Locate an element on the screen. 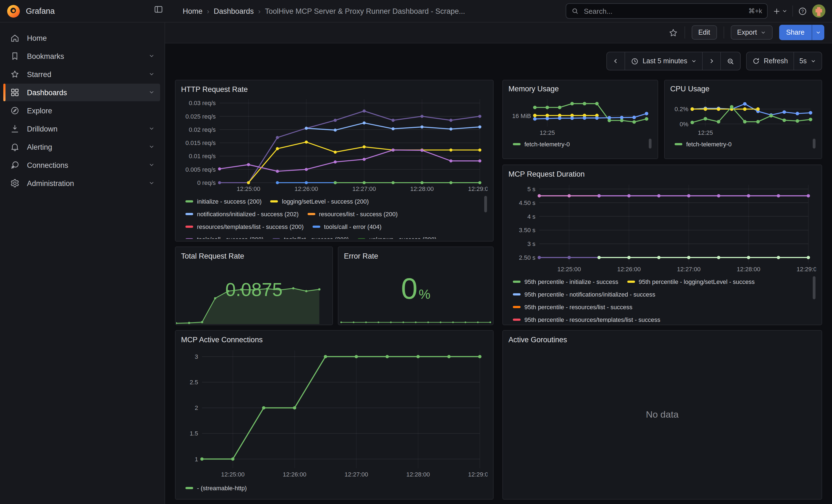 The height and width of the screenshot is (504, 832). time-controls: Last 5 minutes Refresh 5s is located at coordinates (714, 61).